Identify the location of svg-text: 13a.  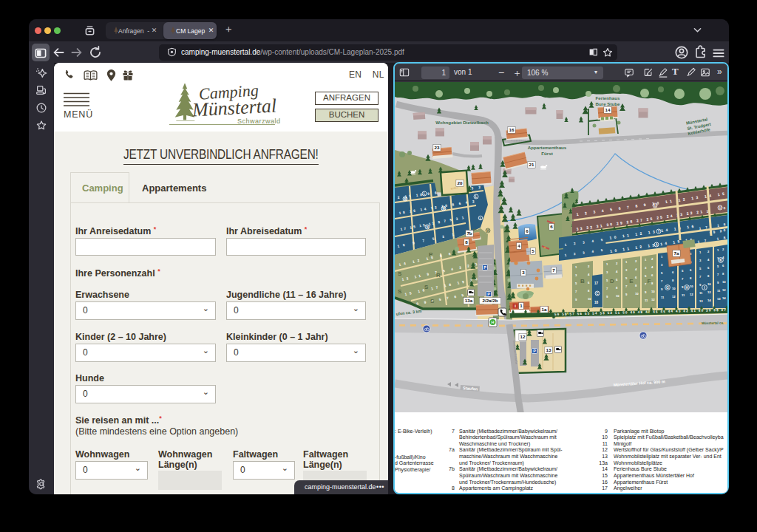
(469, 300).